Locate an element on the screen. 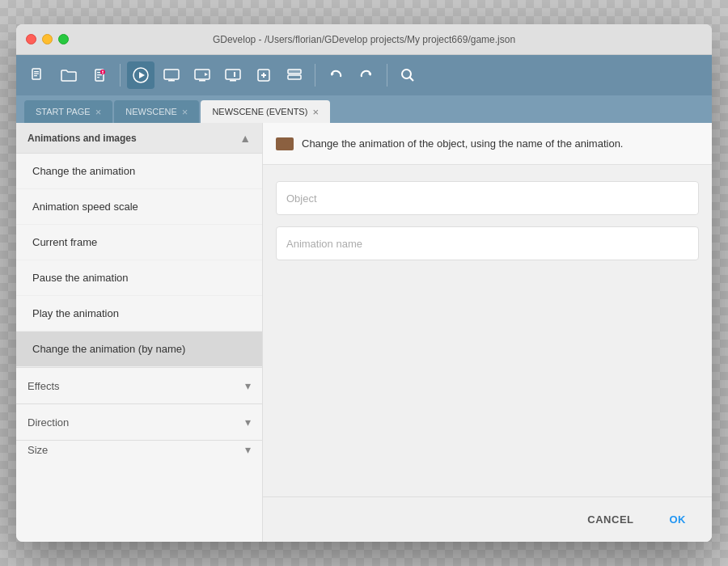 The image size is (728, 566). redo-icon is located at coordinates (366, 75).